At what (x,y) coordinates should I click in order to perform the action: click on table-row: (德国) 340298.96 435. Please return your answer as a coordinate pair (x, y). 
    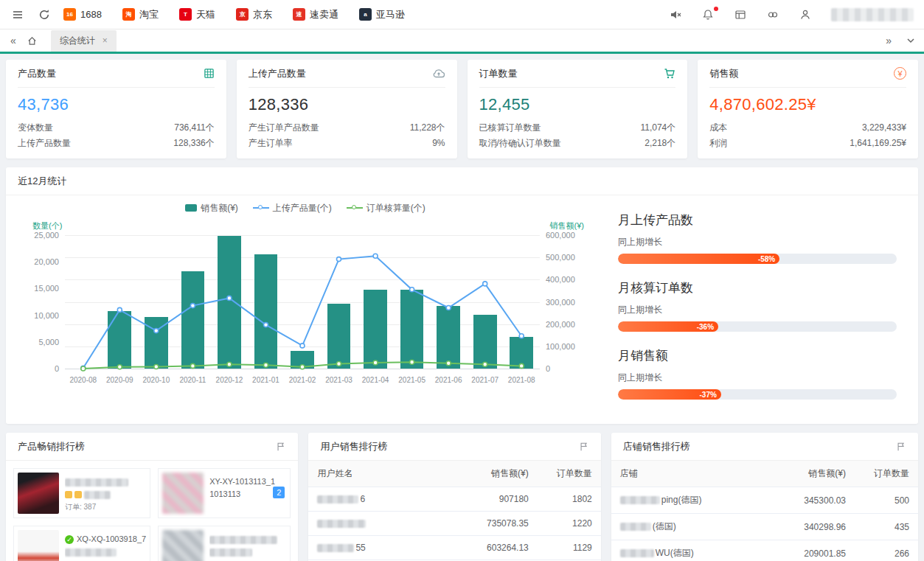
    Looking at the image, I should click on (765, 527).